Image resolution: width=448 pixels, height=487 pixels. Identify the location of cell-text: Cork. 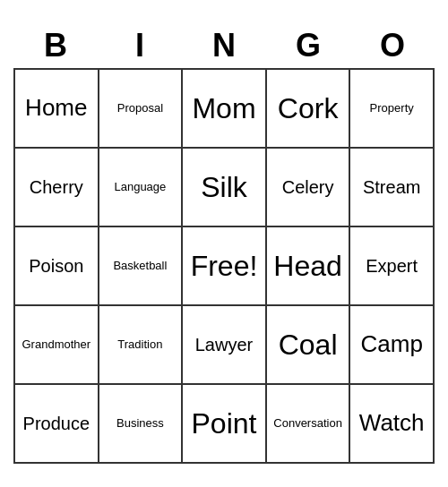
(308, 108).